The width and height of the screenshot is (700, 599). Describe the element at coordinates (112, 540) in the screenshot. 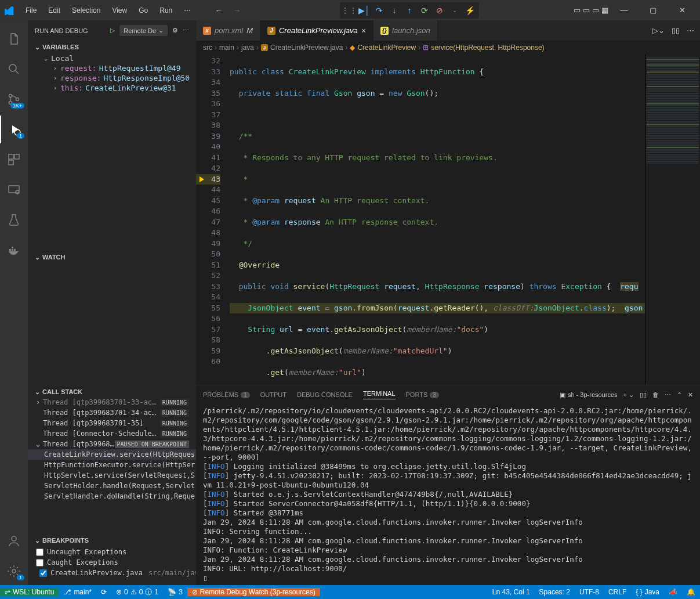

I see `breakpoints-header: ⌄BREAKPOINTS` at that location.